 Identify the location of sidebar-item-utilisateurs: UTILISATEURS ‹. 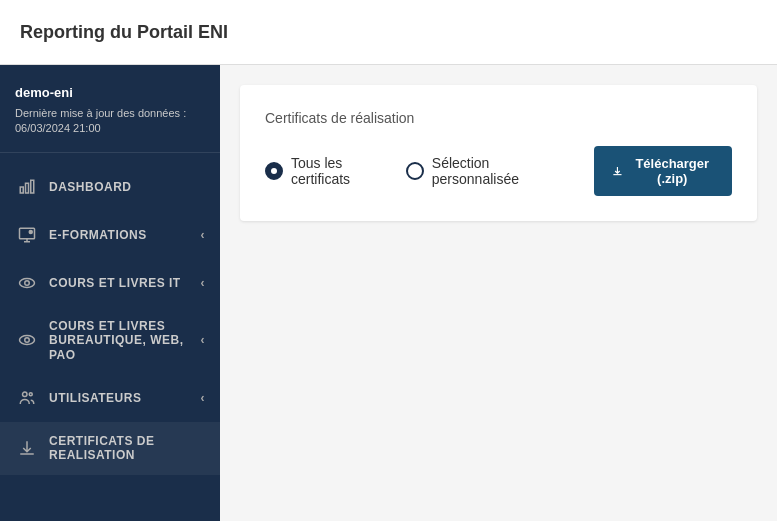
(110, 398).